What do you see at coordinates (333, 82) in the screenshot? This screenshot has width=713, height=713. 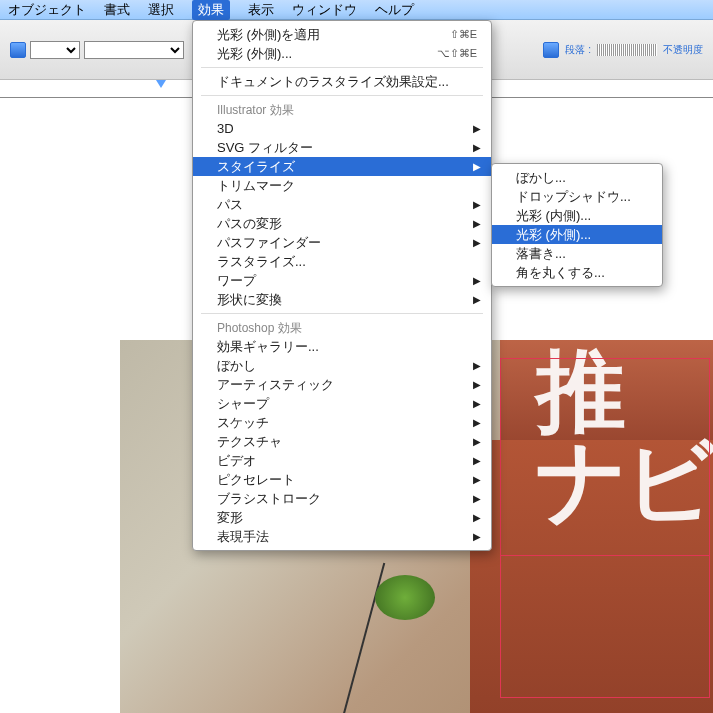 I see `label: ドキュメントのラスタライズ効果設定...` at bounding box center [333, 82].